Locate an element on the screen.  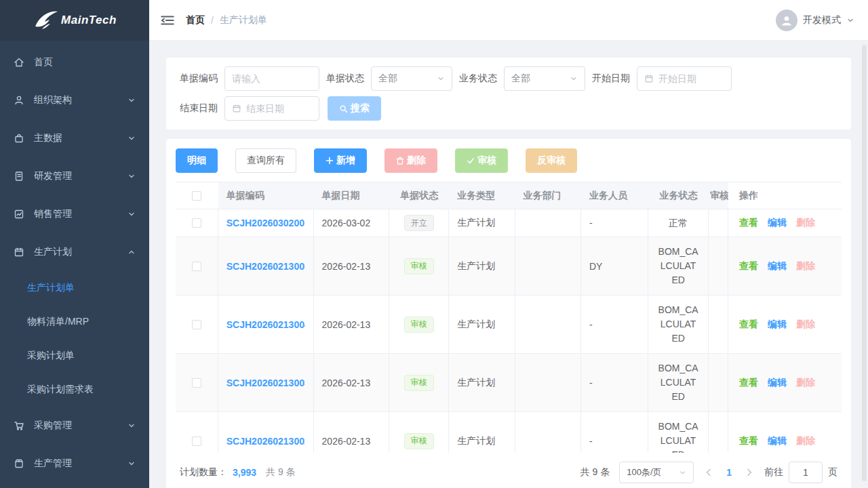
query-all-button: 查询所有 is located at coordinates (266, 161).